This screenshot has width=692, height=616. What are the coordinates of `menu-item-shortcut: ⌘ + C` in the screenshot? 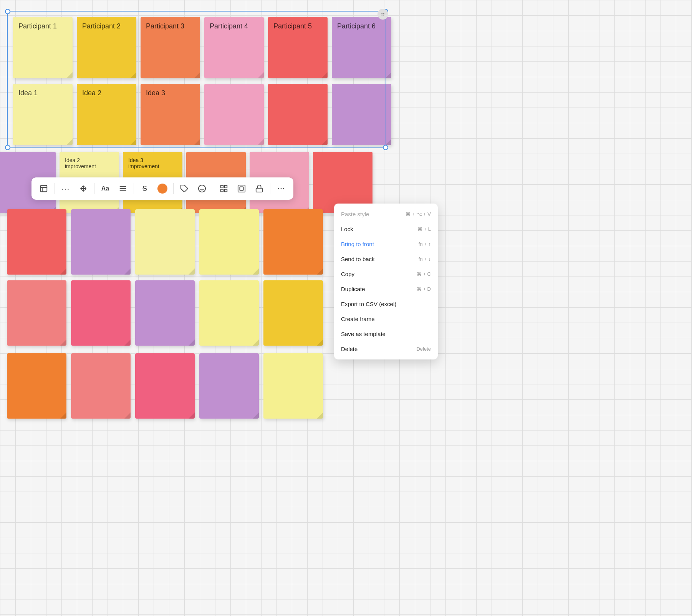 It's located at (424, 274).